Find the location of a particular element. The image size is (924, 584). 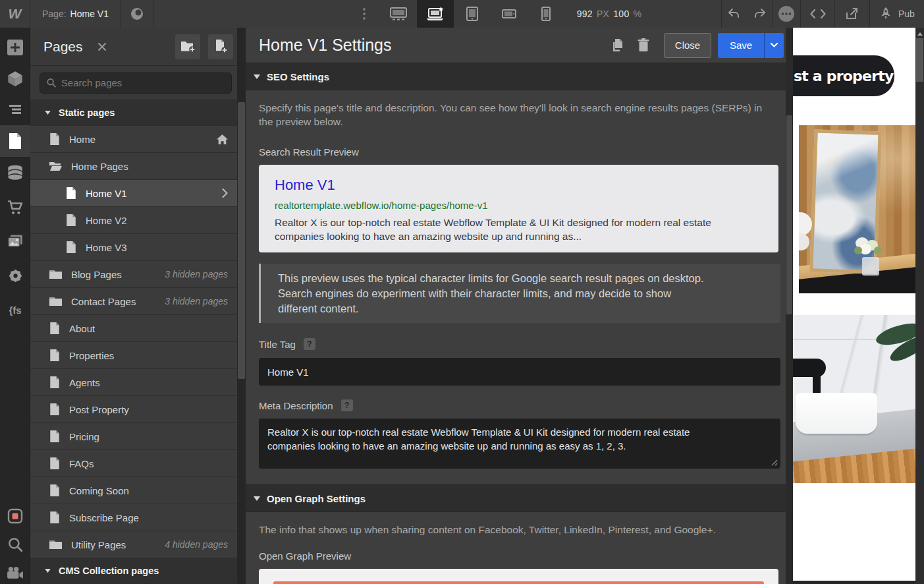

zoom-value: 100 is located at coordinates (621, 14).